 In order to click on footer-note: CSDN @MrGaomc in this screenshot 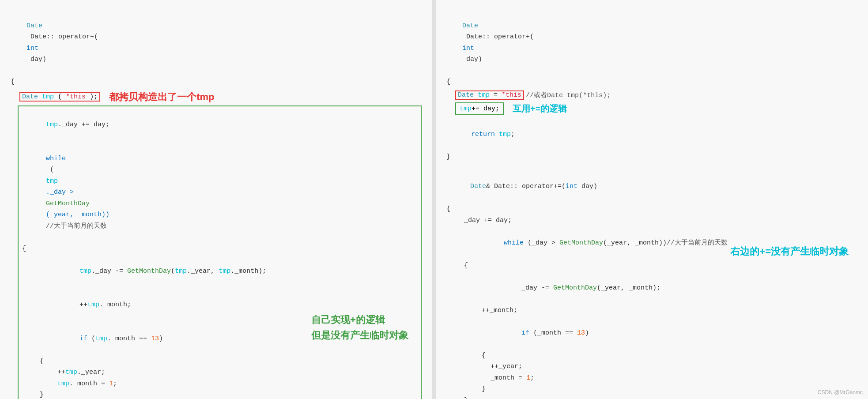, I will do `click(840, 392)`.